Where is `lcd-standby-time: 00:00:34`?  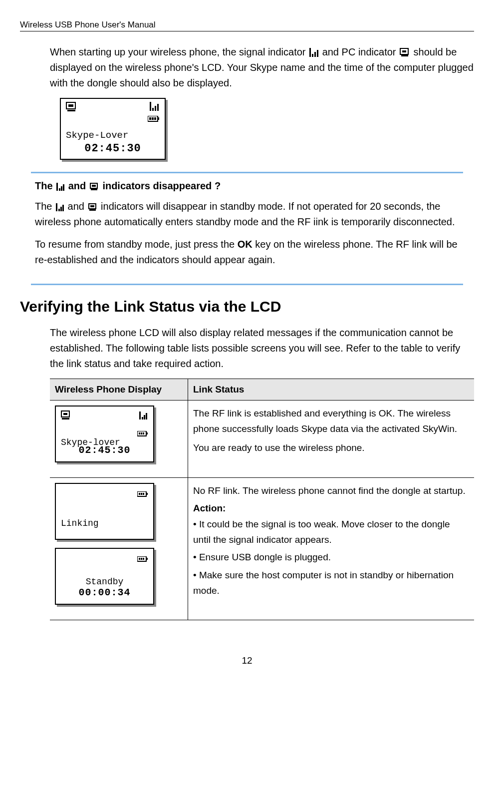 lcd-standby-time: 00:00:34 is located at coordinates (105, 592).